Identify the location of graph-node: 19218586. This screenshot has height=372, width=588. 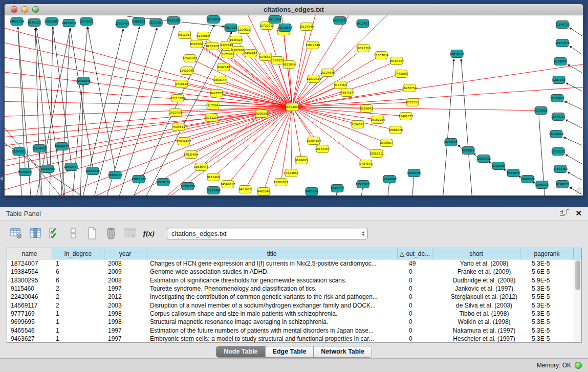
(286, 28).